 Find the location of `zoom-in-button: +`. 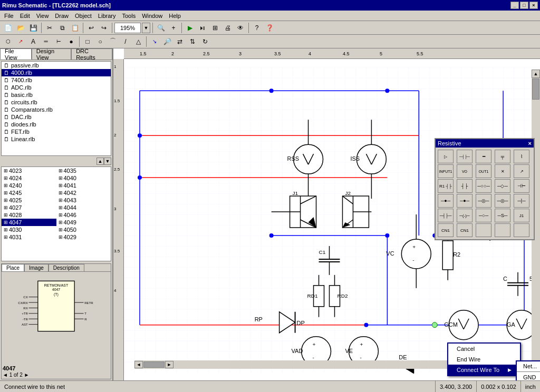

zoom-in-button: + is located at coordinates (173, 28).